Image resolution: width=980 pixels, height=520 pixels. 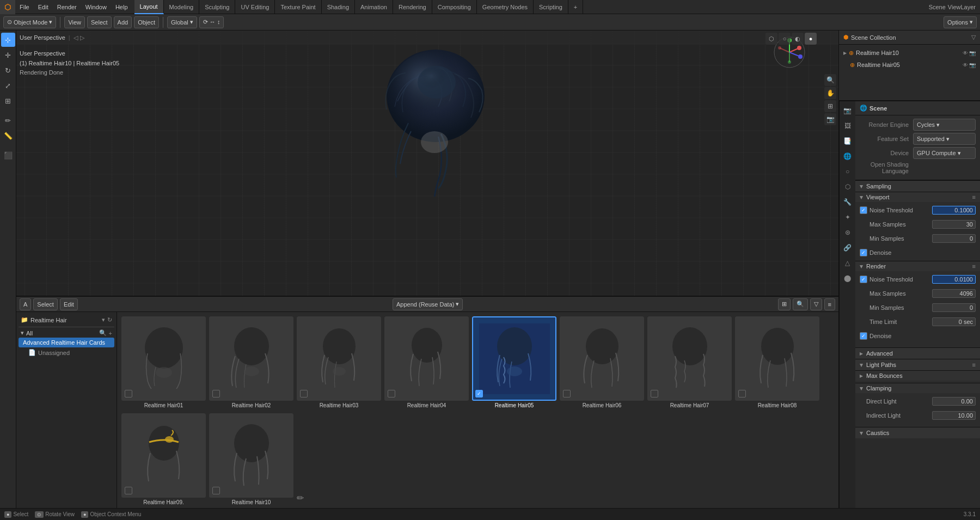 What do you see at coordinates (427, 363) in the screenshot?
I see `asset-hair04: Realtime Hair04` at bounding box center [427, 363].